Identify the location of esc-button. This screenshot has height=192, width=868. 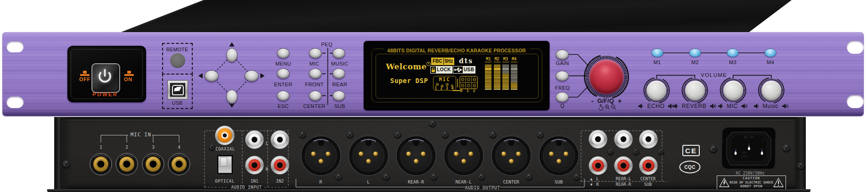
(284, 96).